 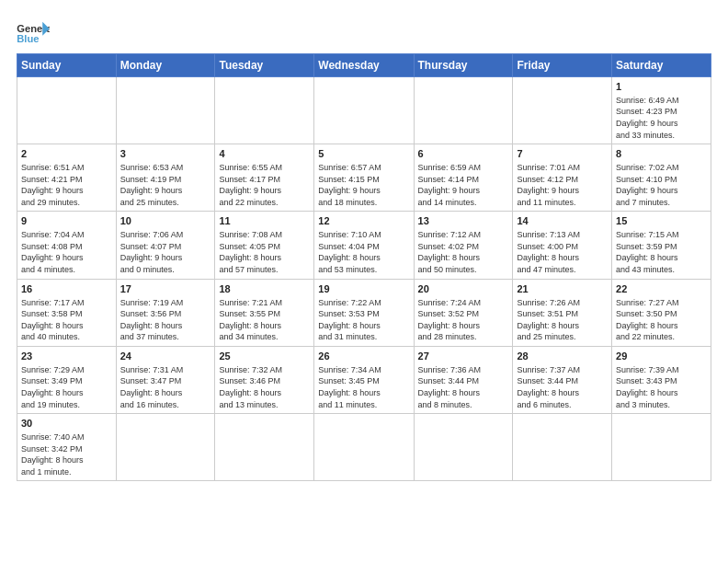 What do you see at coordinates (265, 185) in the screenshot?
I see `day-info: Sunrise: 6:55 AM Sunset: 4:17 PM Dayligh…` at bounding box center [265, 185].